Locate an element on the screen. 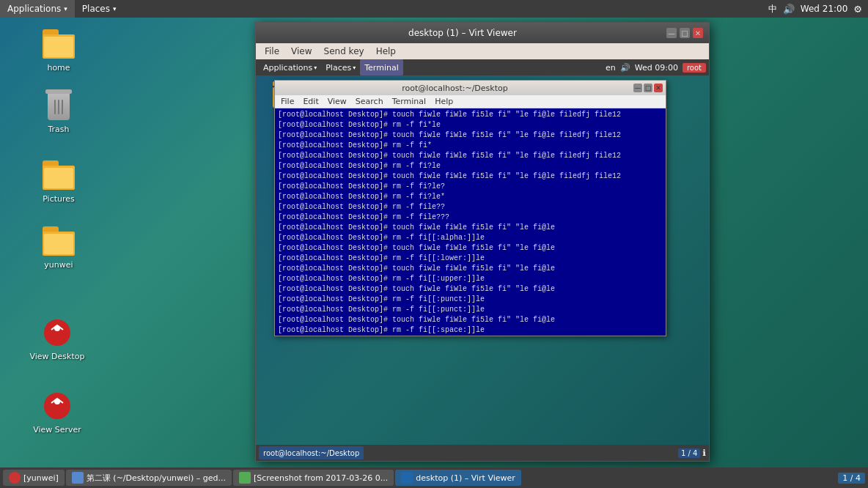 This screenshot has height=488, width=868. ged-taskbar-icon is located at coordinates (78, 478).